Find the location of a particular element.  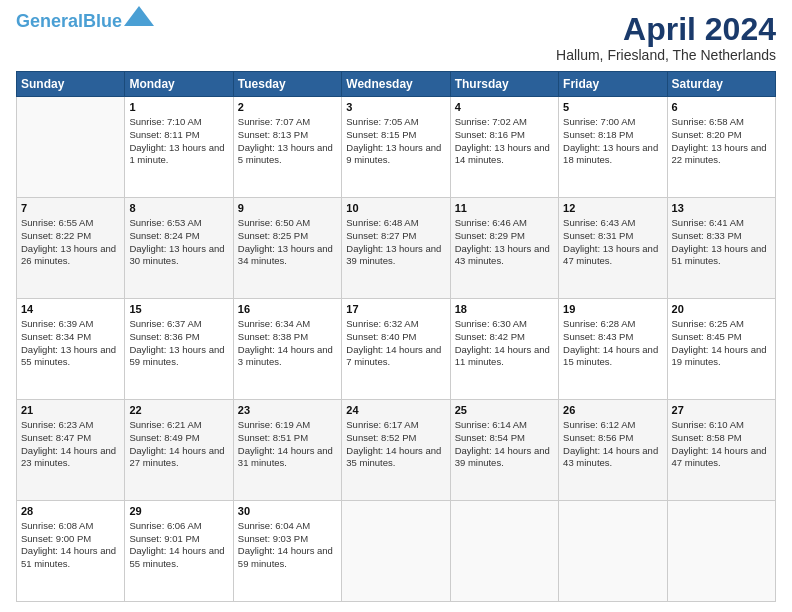

sunrise-text: Sunrise: 6:34 AM is located at coordinates (274, 324).